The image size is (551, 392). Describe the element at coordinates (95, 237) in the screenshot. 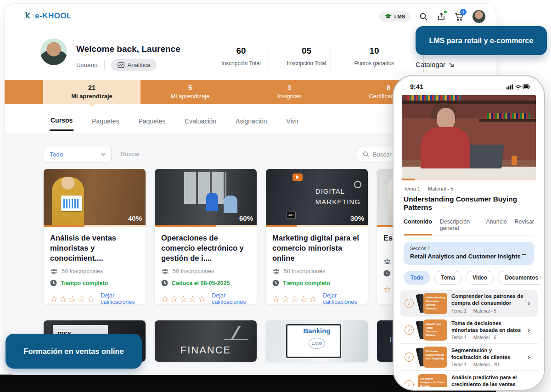

I see `course-card: 40% Análisis de ventas minoristas y cono…` at that location.